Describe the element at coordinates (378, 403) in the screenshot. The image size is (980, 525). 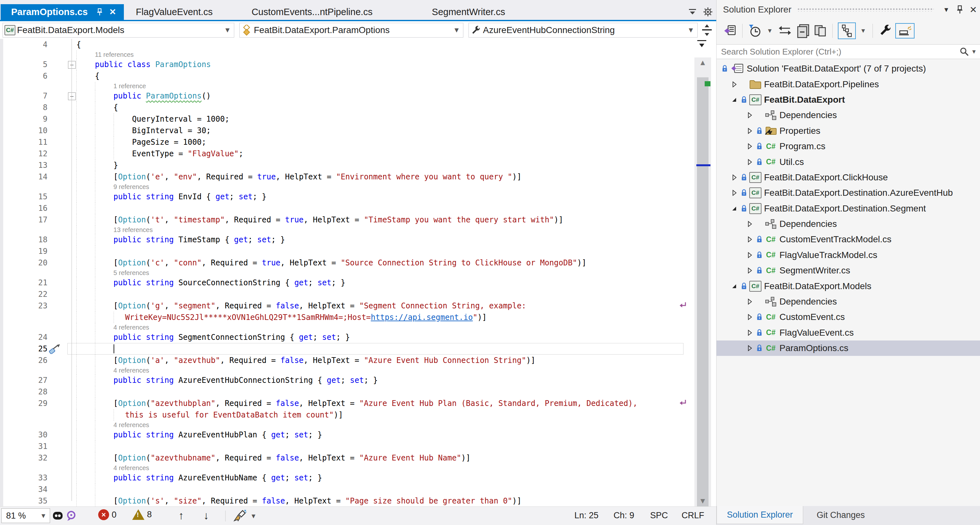
I see `code-text: [Option("azevthubplan", Required = false…` at that location.